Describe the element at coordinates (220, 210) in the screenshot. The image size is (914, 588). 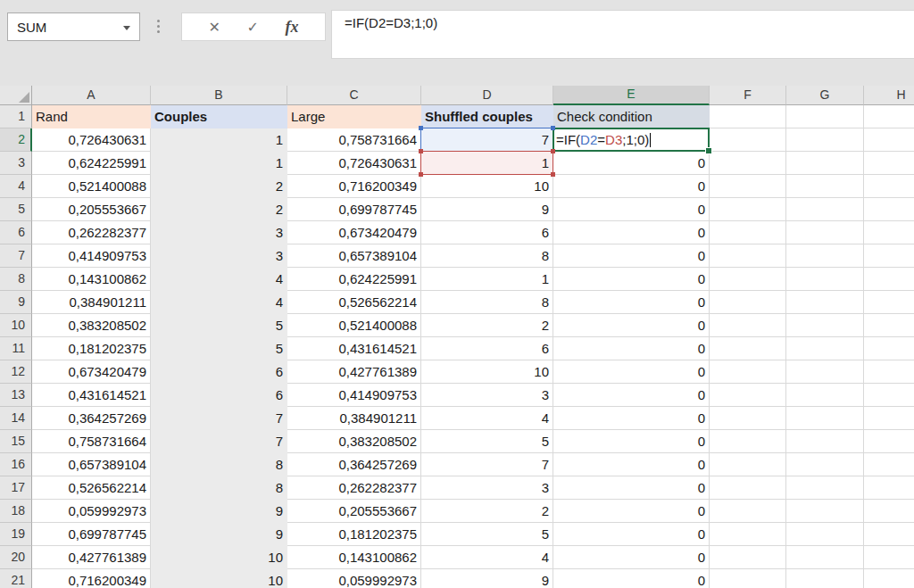
I see `cell-B5: 2` at that location.